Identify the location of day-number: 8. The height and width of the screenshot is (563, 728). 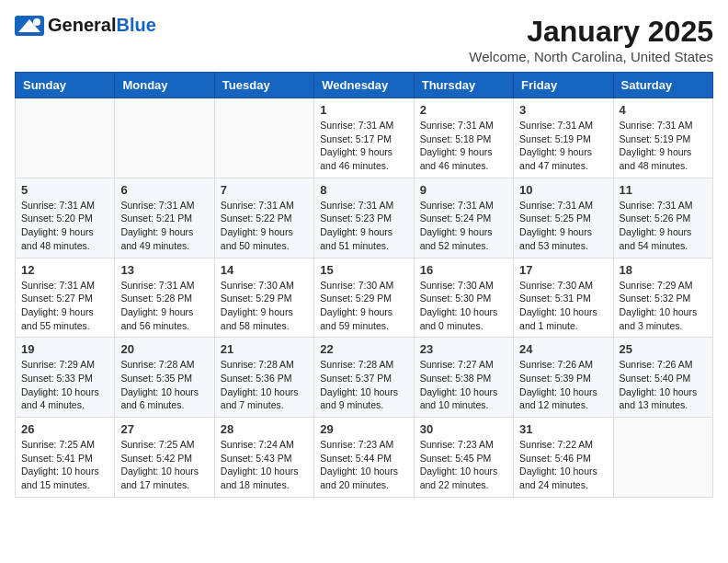
(364, 190).